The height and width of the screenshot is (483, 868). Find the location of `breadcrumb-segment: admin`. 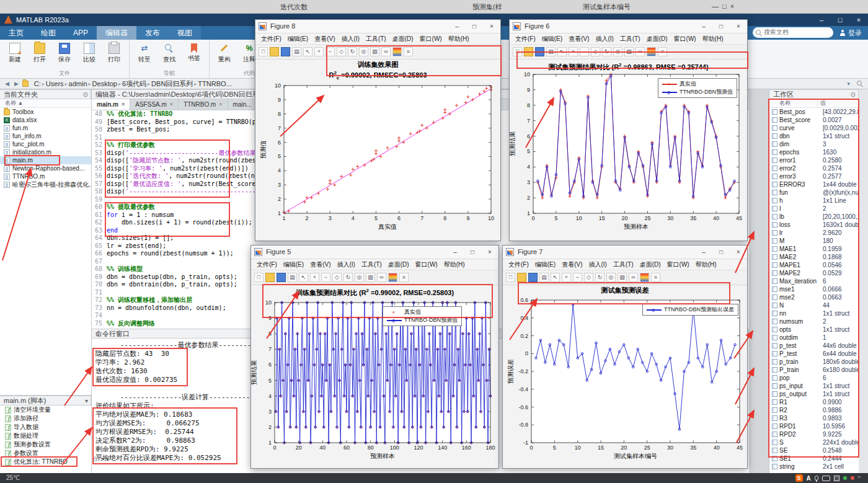

breadcrumb-segment: admin is located at coordinates (78, 84).